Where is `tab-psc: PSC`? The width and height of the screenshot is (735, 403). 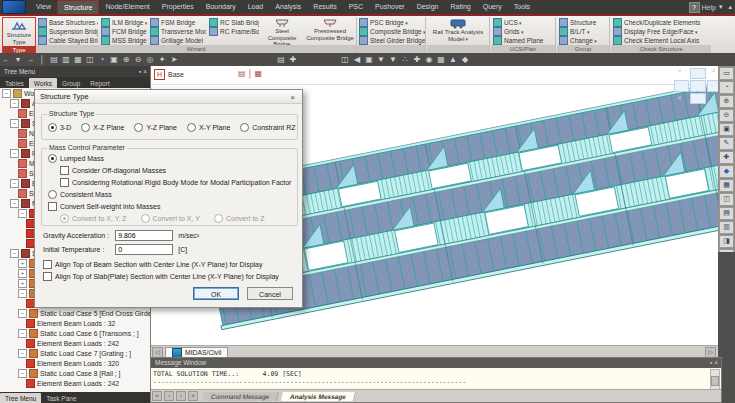
tab-psc: PSC is located at coordinates (356, 7).